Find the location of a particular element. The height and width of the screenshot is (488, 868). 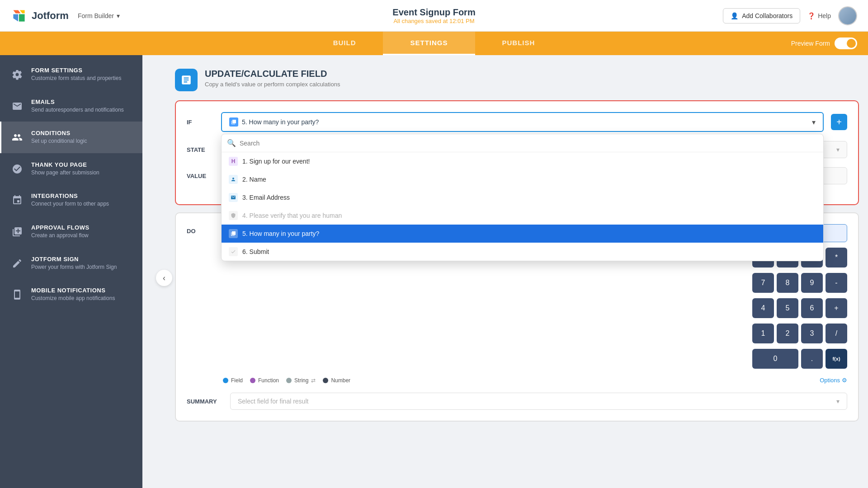

panel-title: UPDATE/CALCULATE FIELD Copy a field's va… is located at coordinates (272, 78).